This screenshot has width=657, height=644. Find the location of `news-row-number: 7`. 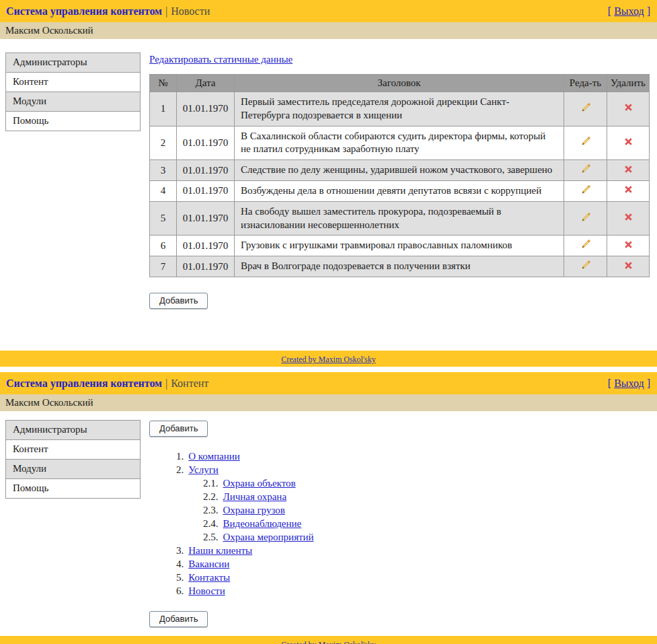

news-row-number: 7 is located at coordinates (163, 266).